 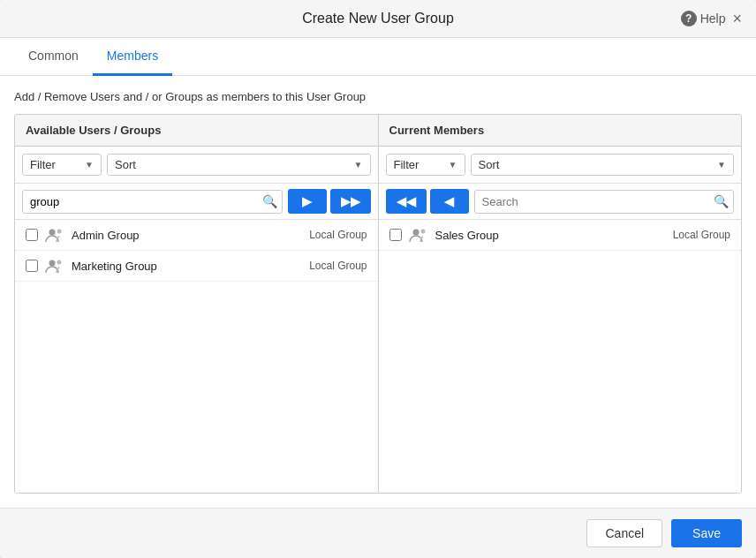 What do you see at coordinates (722, 164) in the screenshot?
I see `current-sort-arrow-icon: ▼` at bounding box center [722, 164].